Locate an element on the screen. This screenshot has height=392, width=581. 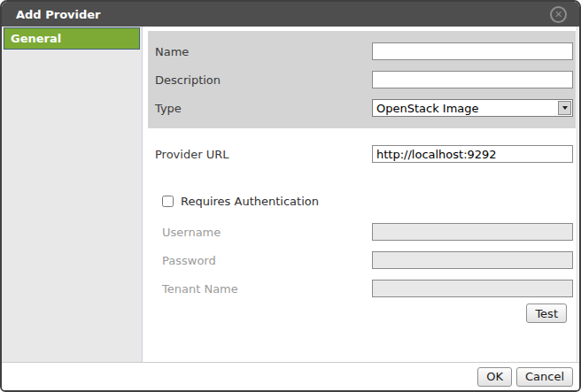
username-input is located at coordinates (473, 232).